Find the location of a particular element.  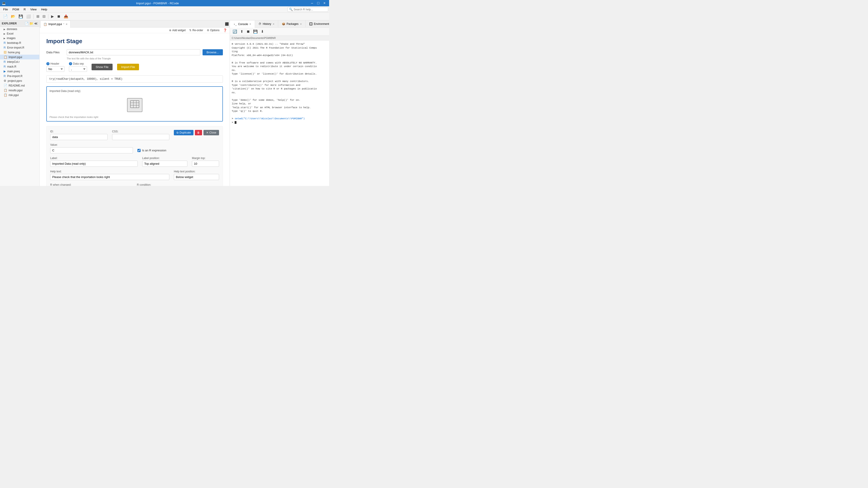

new-folder-icon: 📁 is located at coordinates (31, 24).